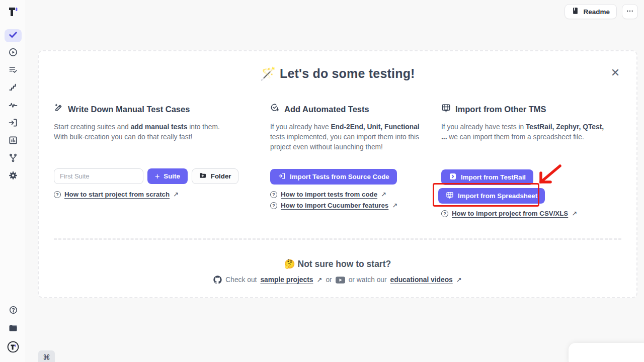 This screenshot has width=644, height=362. I want to click on automated-tests-heading-text: Add Automated Tests, so click(327, 109).